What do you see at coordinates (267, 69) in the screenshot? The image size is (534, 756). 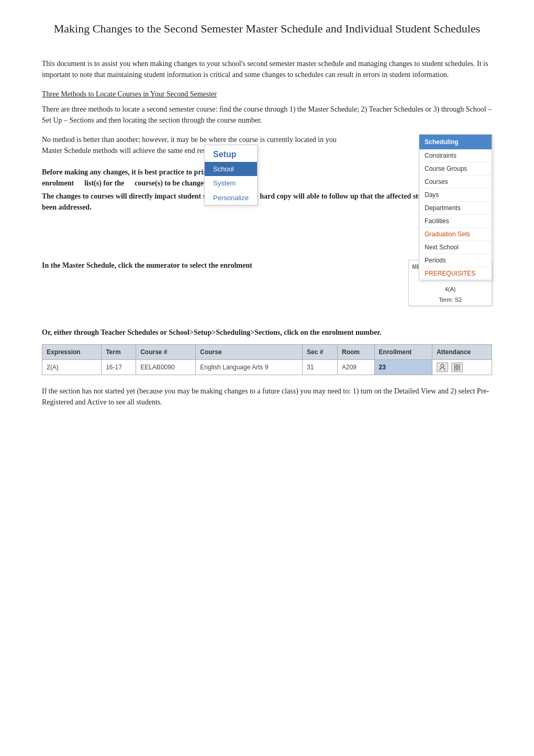 I see `intro-paragraph: This document is to assist you when maki…` at bounding box center [267, 69].